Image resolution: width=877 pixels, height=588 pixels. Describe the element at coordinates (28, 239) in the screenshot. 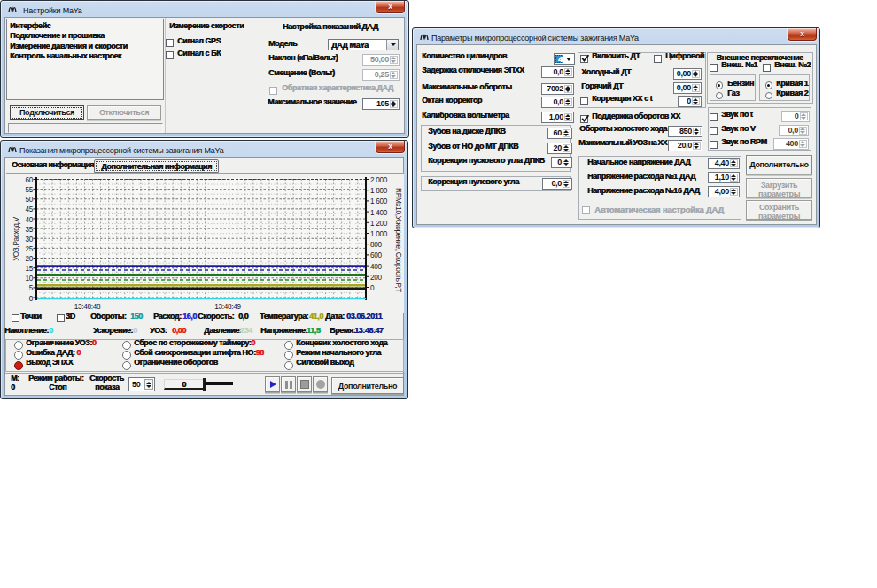

I see `svg-text: 30` at that location.